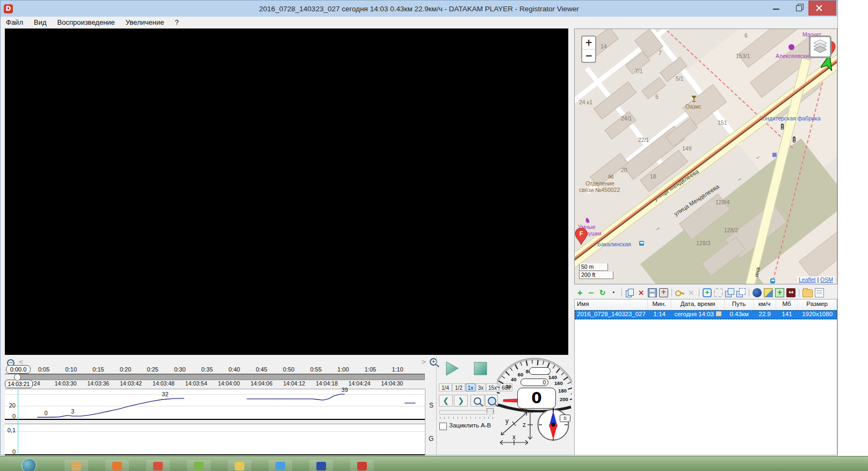 Image resolution: width=868 pixels, height=471 pixels. Describe the element at coordinates (215, 370) in the screenshot. I see `timeline-ruler: 0:050:100:150:200:250:300:350:400:450:50…` at that location.